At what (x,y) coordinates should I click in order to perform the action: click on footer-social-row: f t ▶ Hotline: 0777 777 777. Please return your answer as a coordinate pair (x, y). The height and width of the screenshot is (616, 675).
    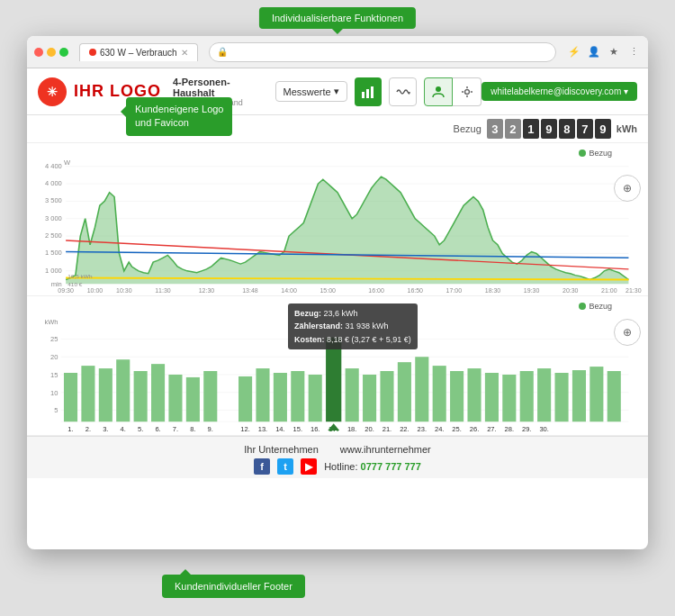
    Looking at the image, I should click on (338, 467).